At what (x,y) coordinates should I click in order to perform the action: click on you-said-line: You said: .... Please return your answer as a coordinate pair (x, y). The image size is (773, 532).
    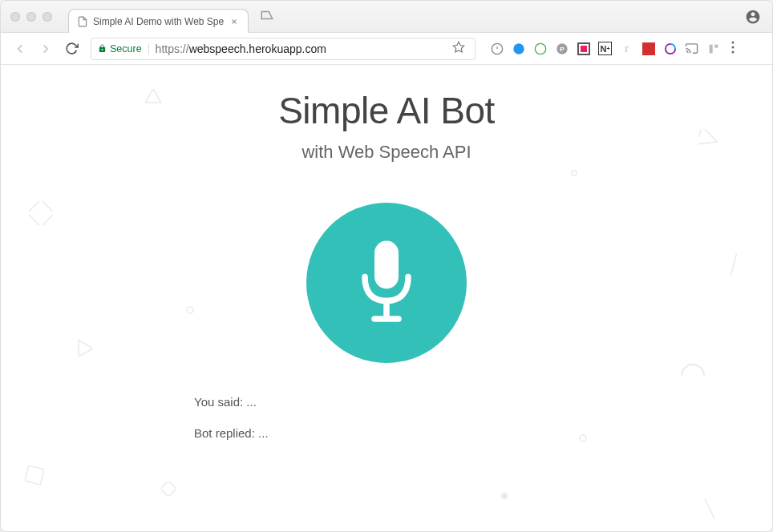
    Looking at the image, I should click on (386, 402).